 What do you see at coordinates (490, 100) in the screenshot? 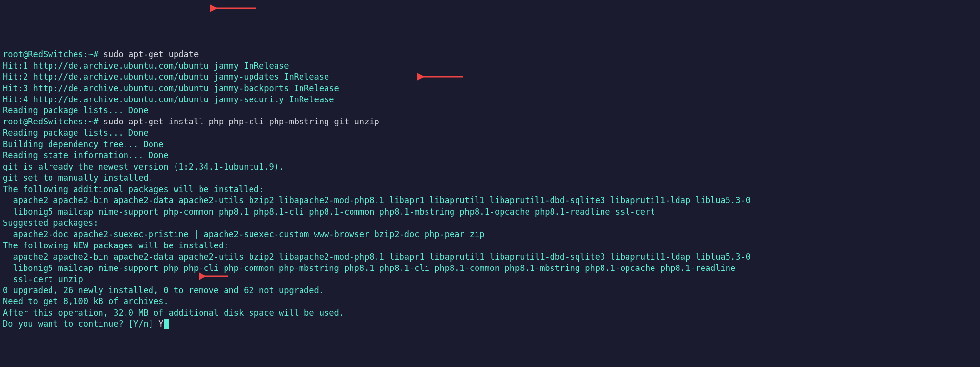
I see `terminal-line: Hit:4 http://de.archive.ubuntu.com/ubunt…` at bounding box center [490, 100].